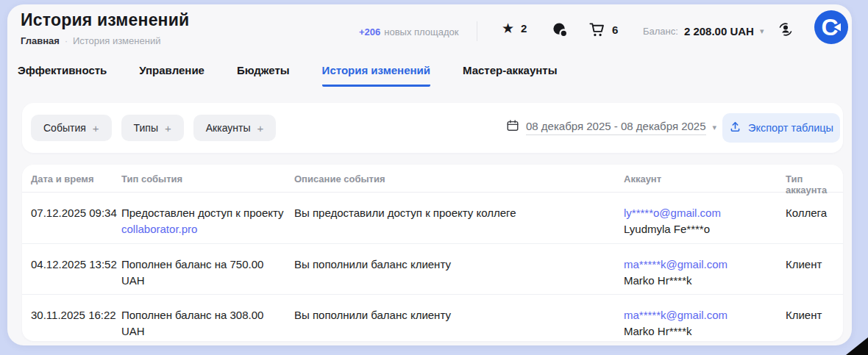  Describe the element at coordinates (857, 346) in the screenshot. I see `mouse-cursor` at that location.